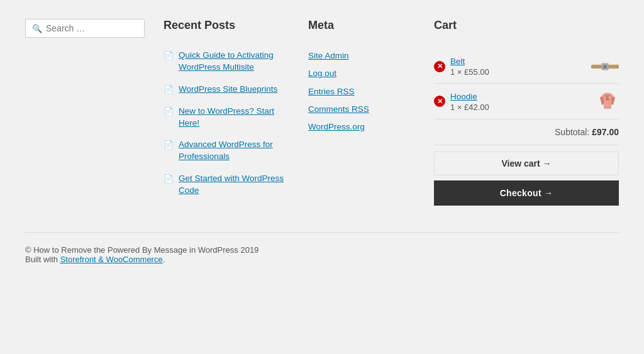  I want to click on cart-item-belt: ✕ Belt 1 × £55.00, so click(526, 67).